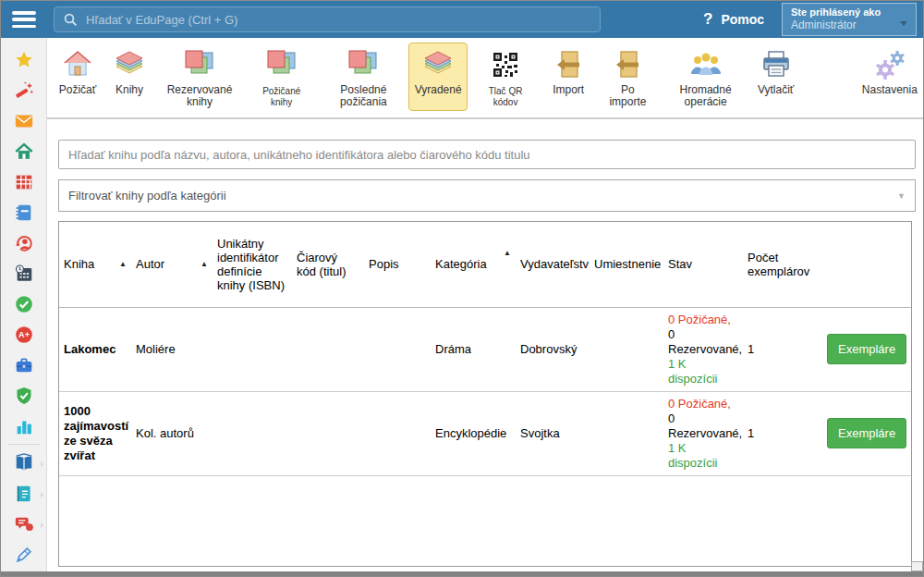 The width and height of the screenshot is (924, 577). Describe the element at coordinates (252, 264) in the screenshot. I see `column-header-isbn: Unikátny identifikátor definície knihy (…` at that location.